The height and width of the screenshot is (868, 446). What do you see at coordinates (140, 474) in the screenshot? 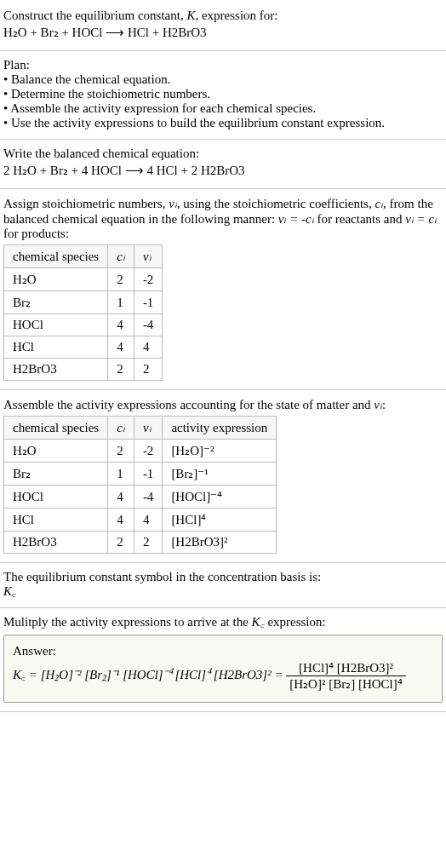
I see `table-row: Br₂1-1[Br₂]⁻¹` at bounding box center [140, 474].